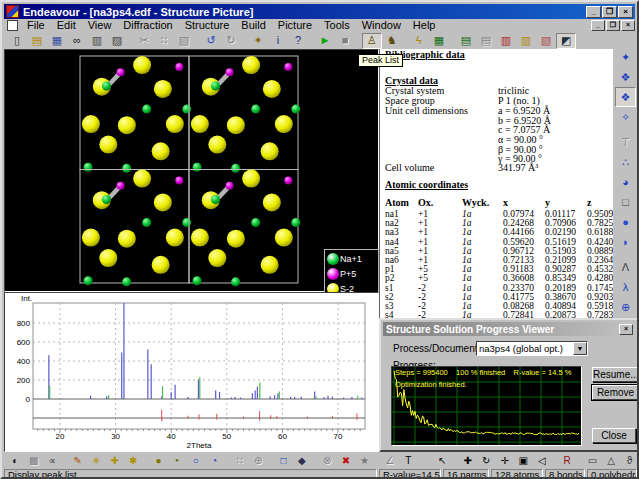 The image size is (639, 479). Describe the element at coordinates (77, 41) in the screenshot. I see `find-button: ∞` at that location.